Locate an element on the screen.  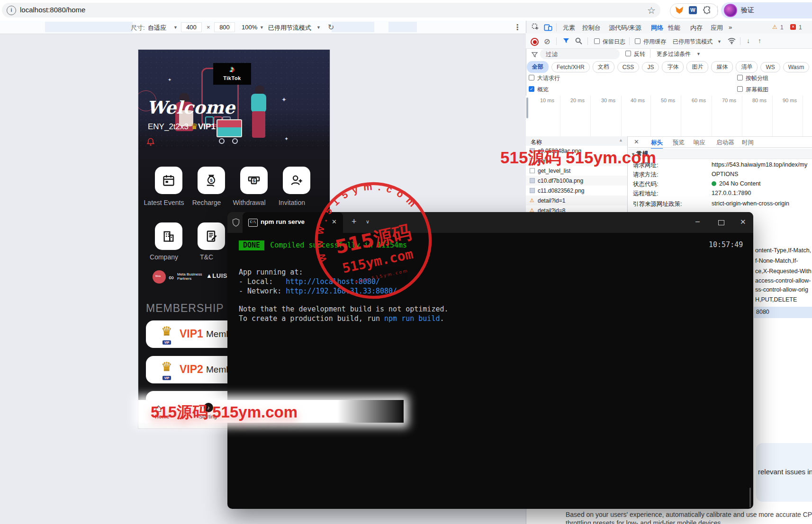
add-person-icon is located at coordinates (297, 180).